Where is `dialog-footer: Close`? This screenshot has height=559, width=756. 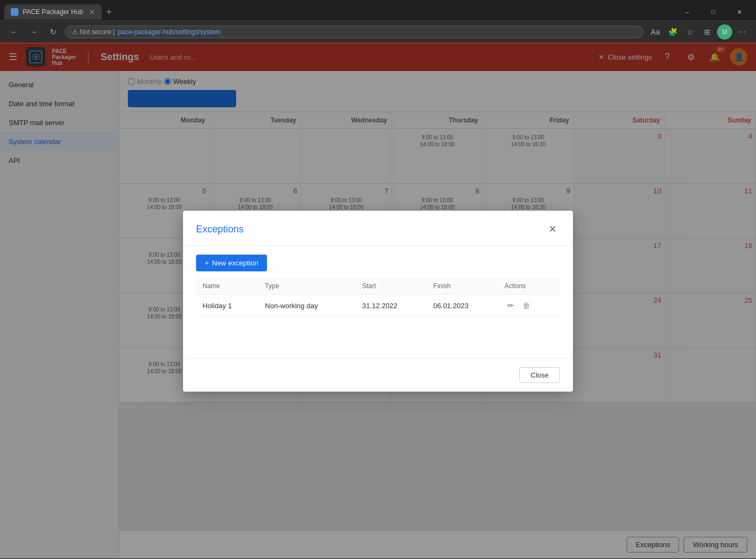 dialog-footer: Close is located at coordinates (378, 375).